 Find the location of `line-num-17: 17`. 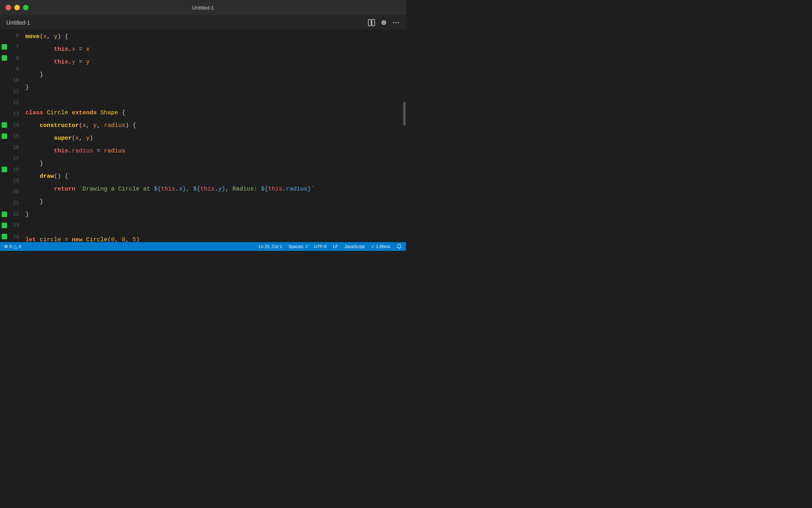

line-num-17: 17 is located at coordinates (14, 159).